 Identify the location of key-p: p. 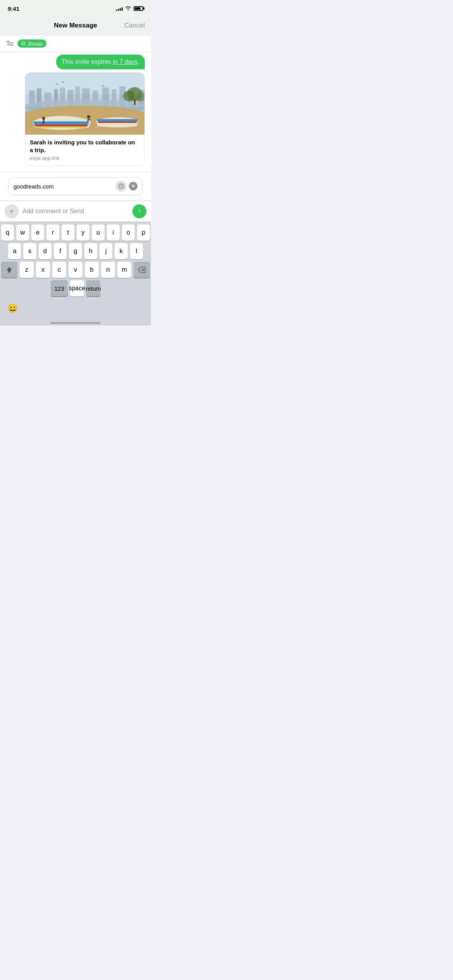
(143, 233).